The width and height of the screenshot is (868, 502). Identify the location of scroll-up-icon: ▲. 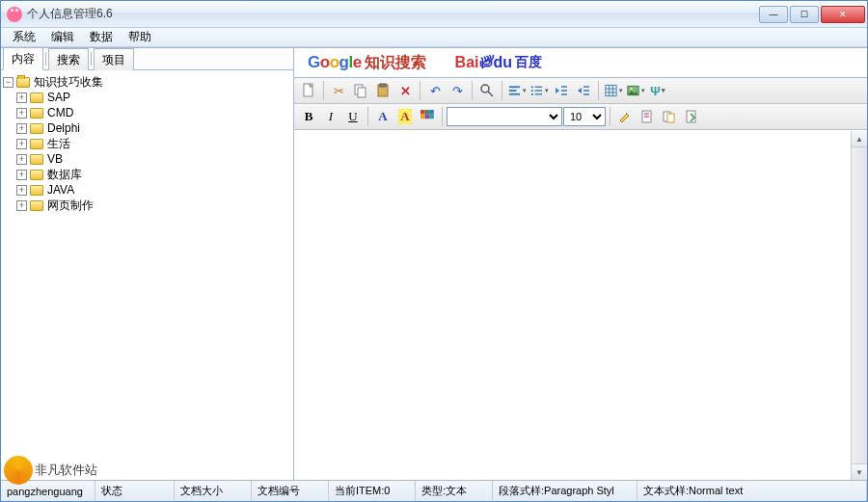
(859, 139).